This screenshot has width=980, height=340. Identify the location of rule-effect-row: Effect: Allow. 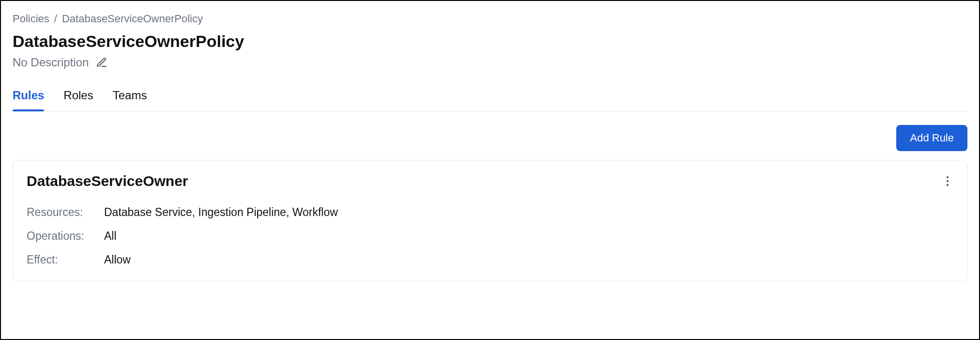
(490, 260).